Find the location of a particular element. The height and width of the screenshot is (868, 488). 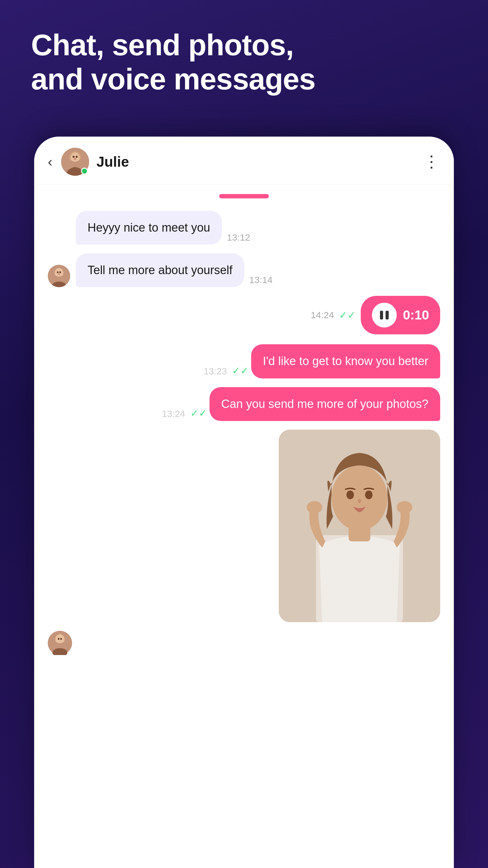

message-bubble-5: Can you send me more of your photos? is located at coordinates (325, 404).